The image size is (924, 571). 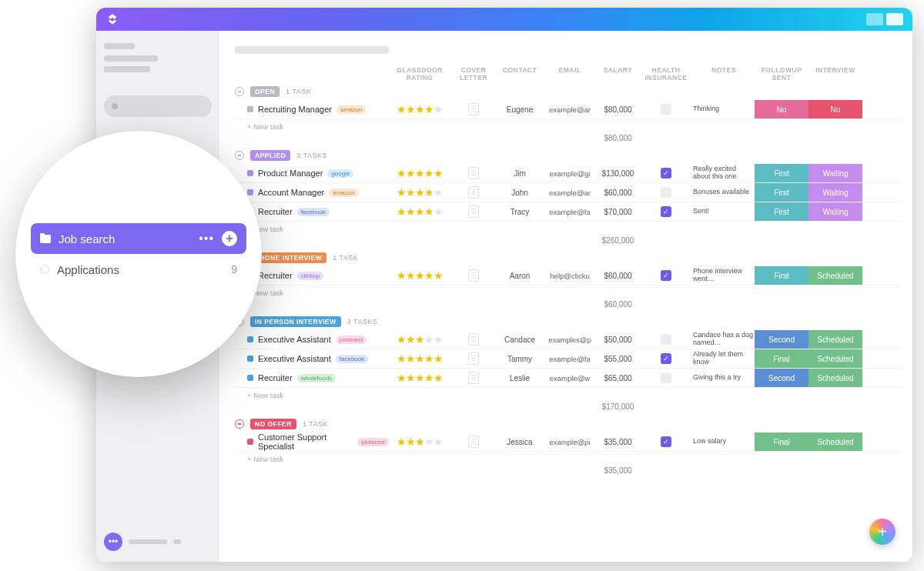 I want to click on contact-cell: John, so click(x=520, y=192).